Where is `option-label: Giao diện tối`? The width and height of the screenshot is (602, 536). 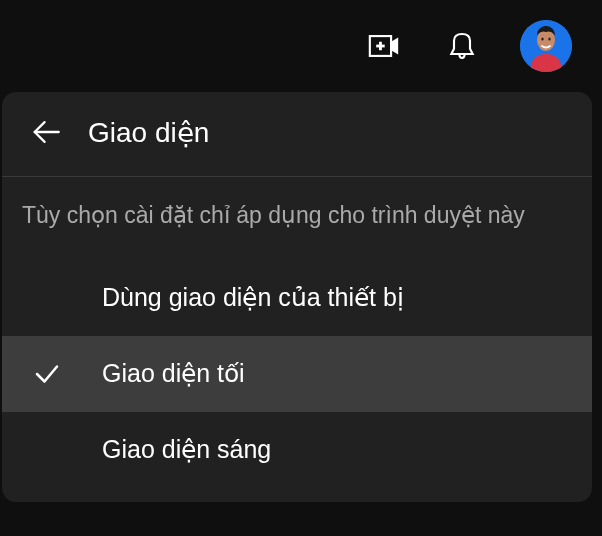
option-label: Giao diện tối is located at coordinates (174, 374).